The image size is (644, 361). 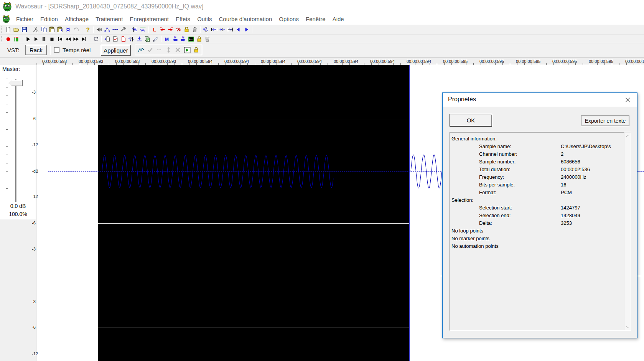 What do you see at coordinates (107, 30) in the screenshot?
I see `node-tool-button` at bounding box center [107, 30].